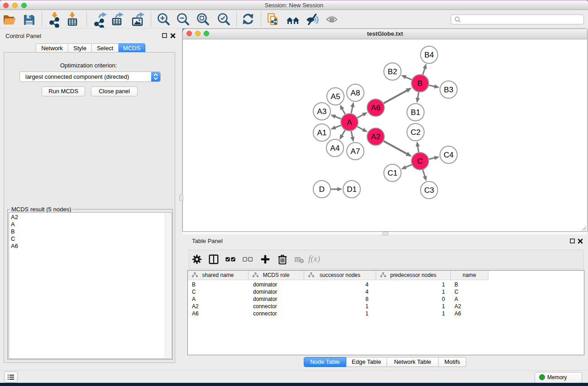 This screenshot has width=588, height=386. What do you see at coordinates (429, 190) in the screenshot?
I see `svg-text: C3` at bounding box center [429, 190].